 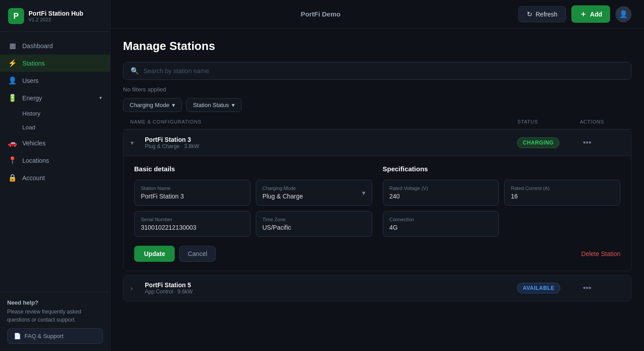 What do you see at coordinates (441, 219) in the screenshot?
I see `connection-label: Connection` at bounding box center [441, 219].